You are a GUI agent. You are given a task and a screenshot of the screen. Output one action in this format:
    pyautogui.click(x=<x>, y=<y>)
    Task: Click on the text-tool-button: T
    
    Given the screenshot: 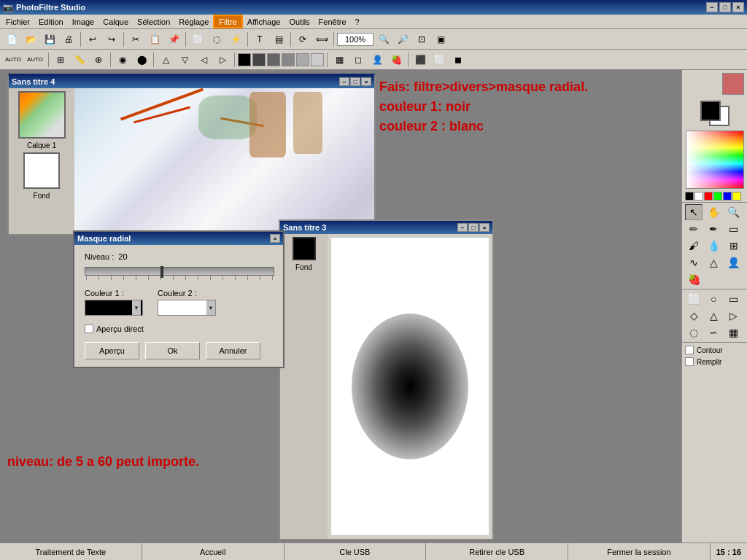 What is the action you would take?
    pyautogui.click(x=260, y=39)
    